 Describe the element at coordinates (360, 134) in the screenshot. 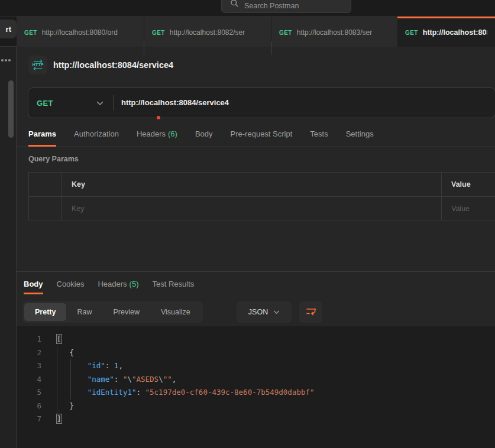

I see `tab-settings: Settings` at that location.